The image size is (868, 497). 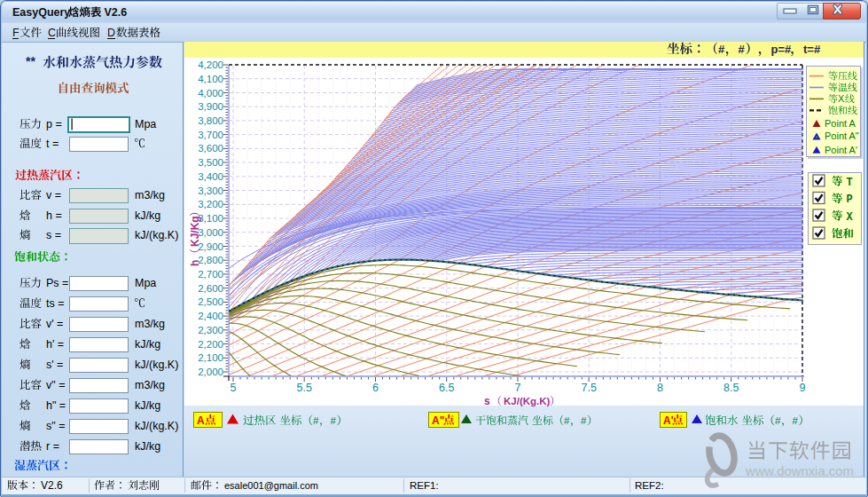 What do you see at coordinates (211, 330) in the screenshot?
I see `svg-text: 2,300` at bounding box center [211, 330].